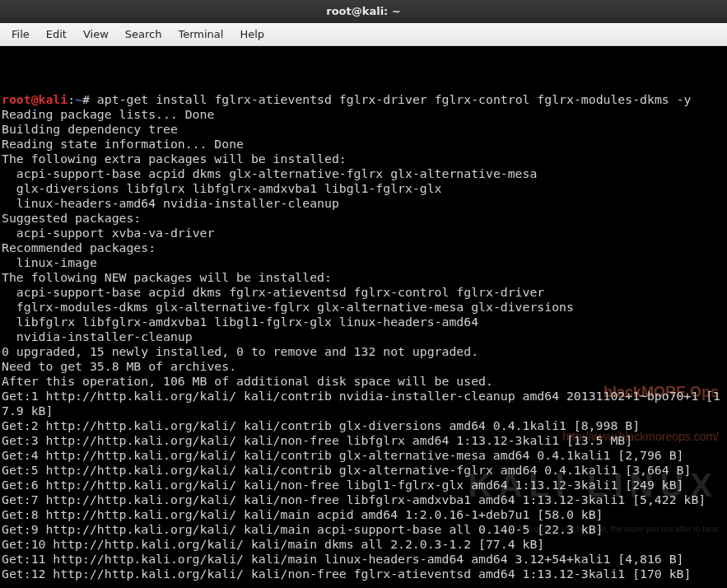  What do you see at coordinates (90, 99) in the screenshot?
I see `prompt-symbol: #` at bounding box center [90, 99].